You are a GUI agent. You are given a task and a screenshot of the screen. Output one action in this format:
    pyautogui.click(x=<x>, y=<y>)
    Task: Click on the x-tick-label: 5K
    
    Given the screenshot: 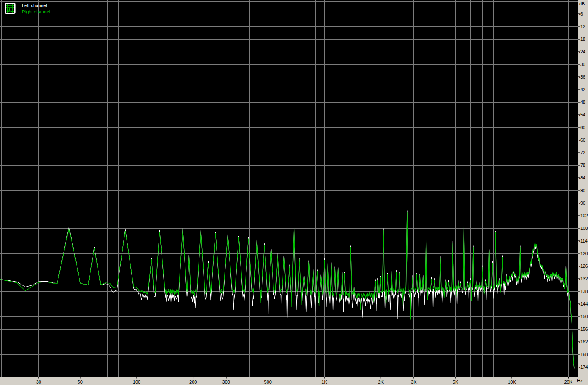 What is the action you would take?
    pyautogui.click(x=456, y=382)
    